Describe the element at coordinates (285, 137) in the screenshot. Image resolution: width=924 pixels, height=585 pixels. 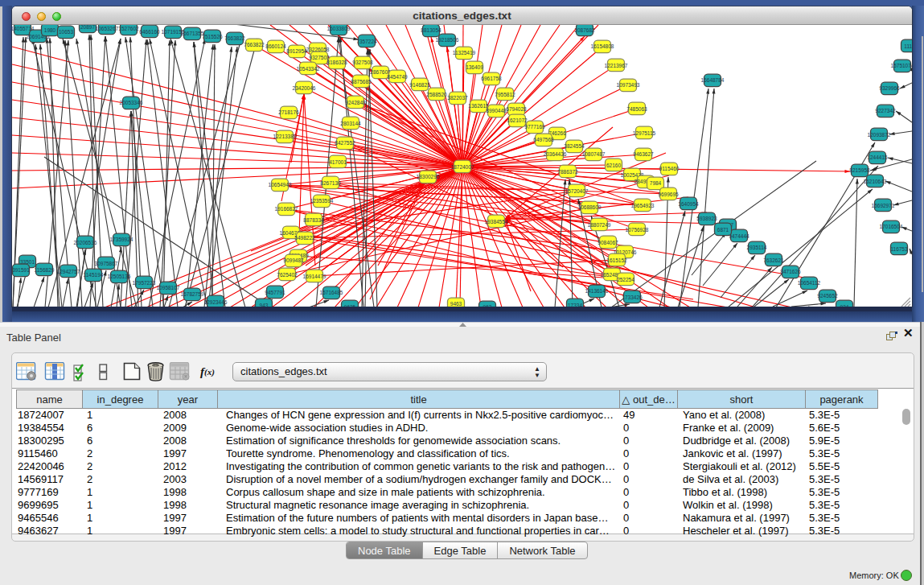
I see `svg-text: 12213389` at that location.